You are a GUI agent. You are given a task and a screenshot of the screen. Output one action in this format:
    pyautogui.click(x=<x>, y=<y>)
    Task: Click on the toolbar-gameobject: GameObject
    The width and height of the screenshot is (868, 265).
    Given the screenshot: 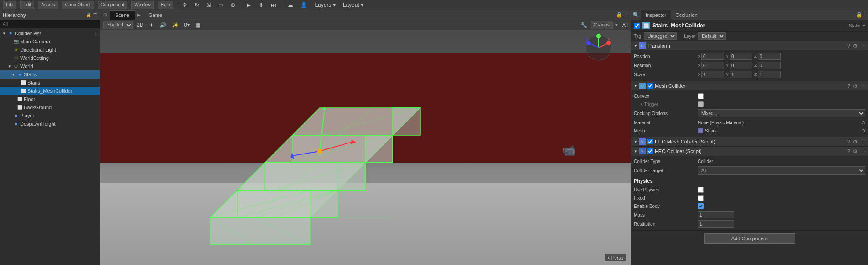 What is the action you would take?
    pyautogui.click(x=78, y=5)
    